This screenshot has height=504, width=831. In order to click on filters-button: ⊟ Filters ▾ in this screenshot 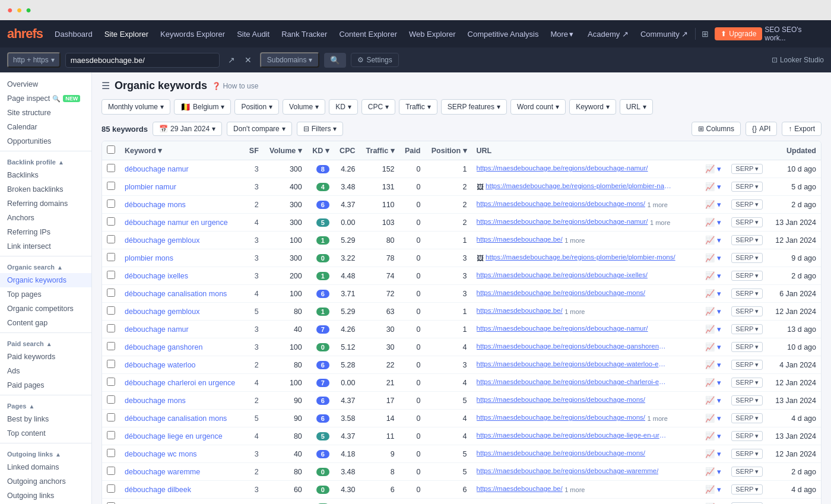, I will do `click(321, 129)`.